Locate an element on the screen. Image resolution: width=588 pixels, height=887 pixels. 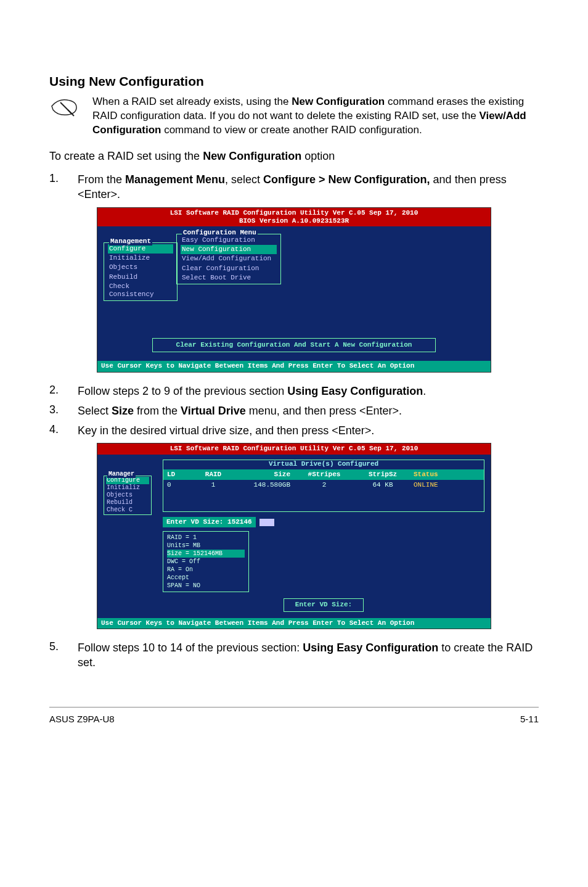
s1-b1: Management Menu is located at coordinates (175, 179).